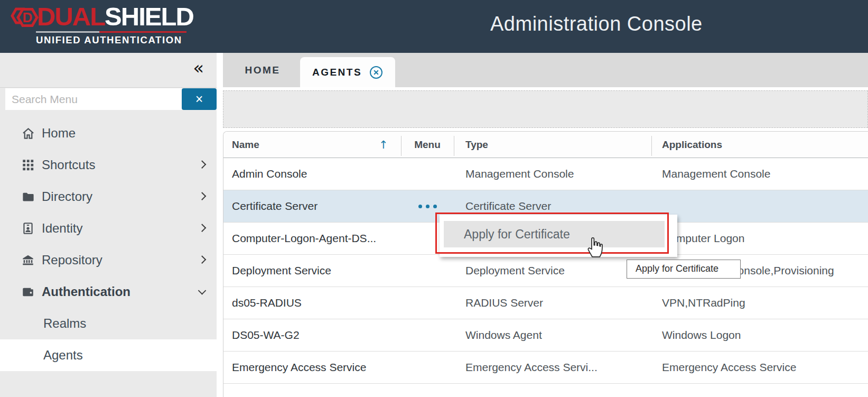 Image resolution: width=868 pixels, height=397 pixels. What do you see at coordinates (531, 367) in the screenshot?
I see `agent-type: Emergency Access Servi...` at bounding box center [531, 367].